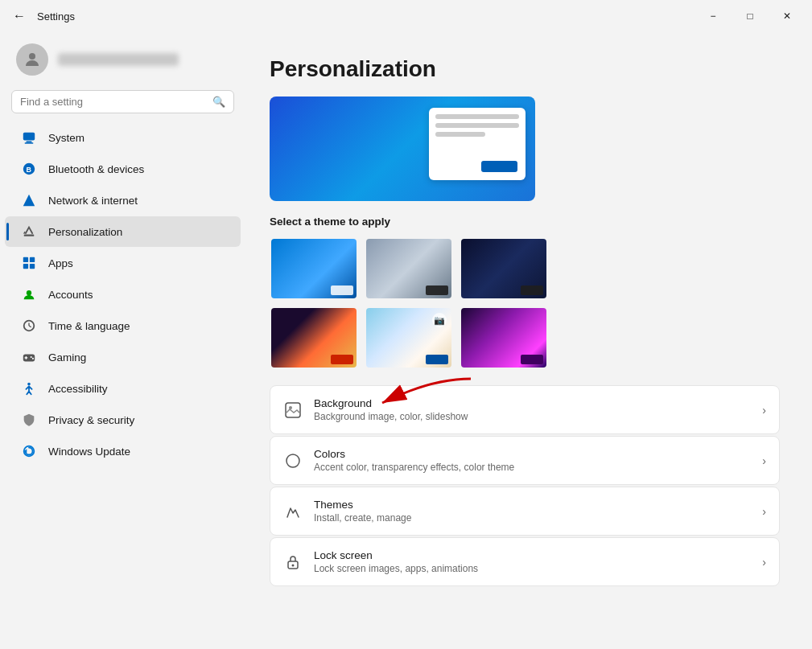 The height and width of the screenshot is (649, 812). I want to click on network-icon, so click(29, 200).